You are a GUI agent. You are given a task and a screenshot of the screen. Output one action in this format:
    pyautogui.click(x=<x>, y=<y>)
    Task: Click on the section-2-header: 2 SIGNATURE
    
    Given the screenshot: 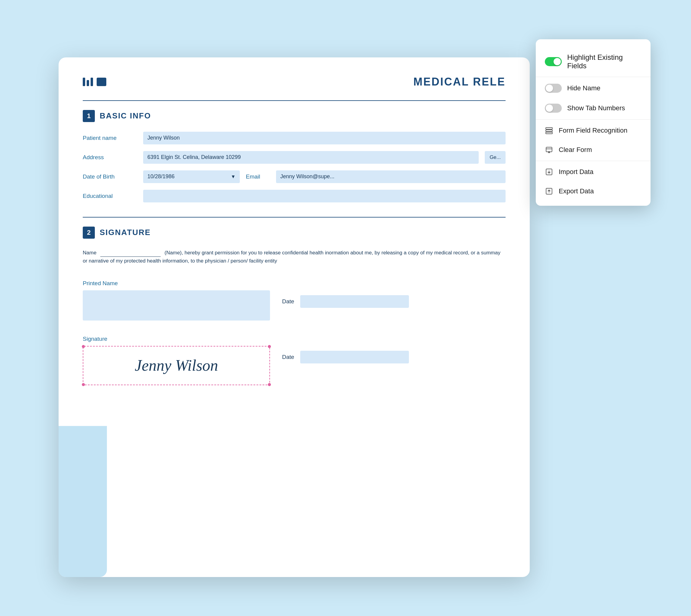 What is the action you would take?
    pyautogui.click(x=294, y=233)
    